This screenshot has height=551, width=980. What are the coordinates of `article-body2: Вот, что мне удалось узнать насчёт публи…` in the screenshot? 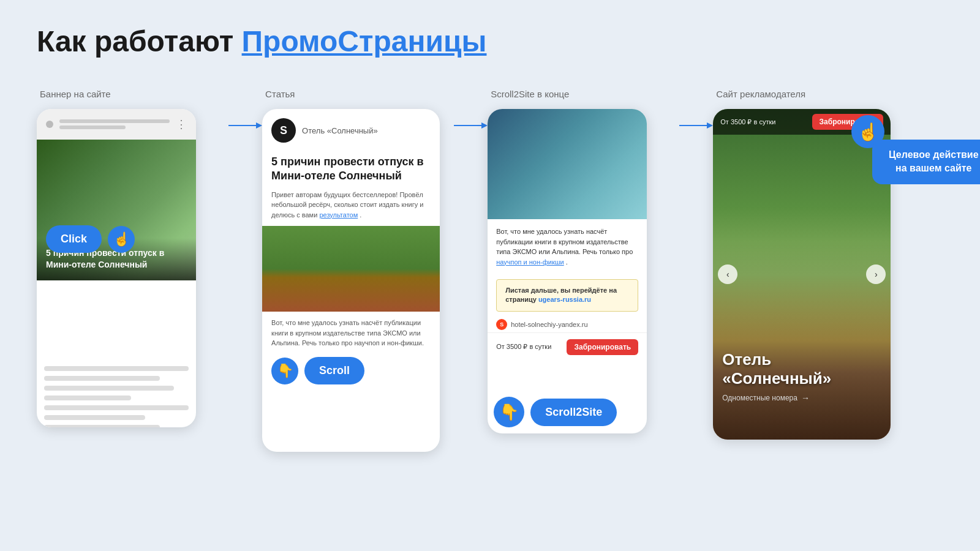 It's located at (351, 333).